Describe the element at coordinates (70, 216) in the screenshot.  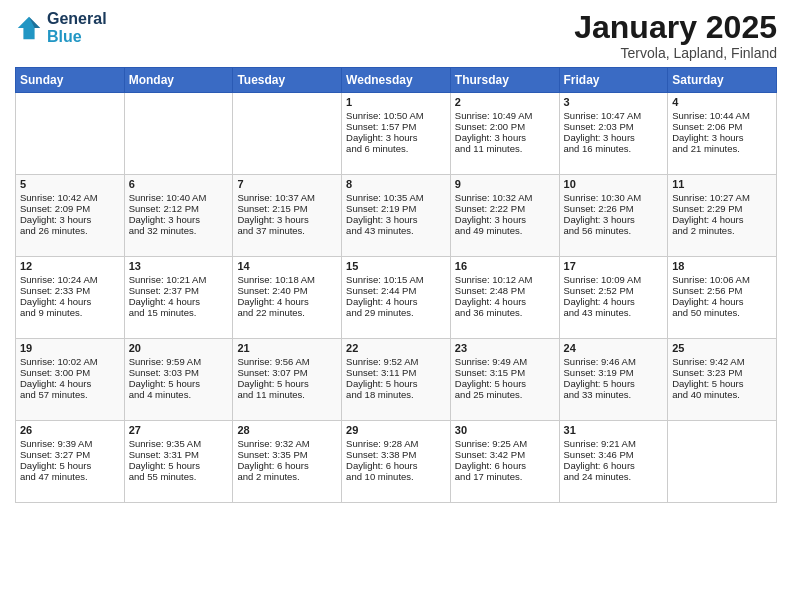
I see `cell-w2-d0: 5Sunrise: 10:42 AMSunset: 2:09 PMDayligh…` at that location.